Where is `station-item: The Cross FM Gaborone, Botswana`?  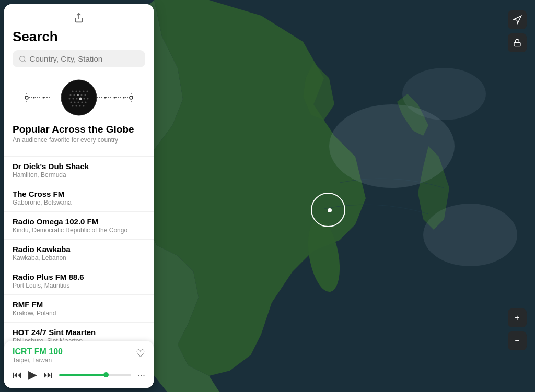
station-item: The Cross FM Gaborone, Botswana is located at coordinates (79, 197).